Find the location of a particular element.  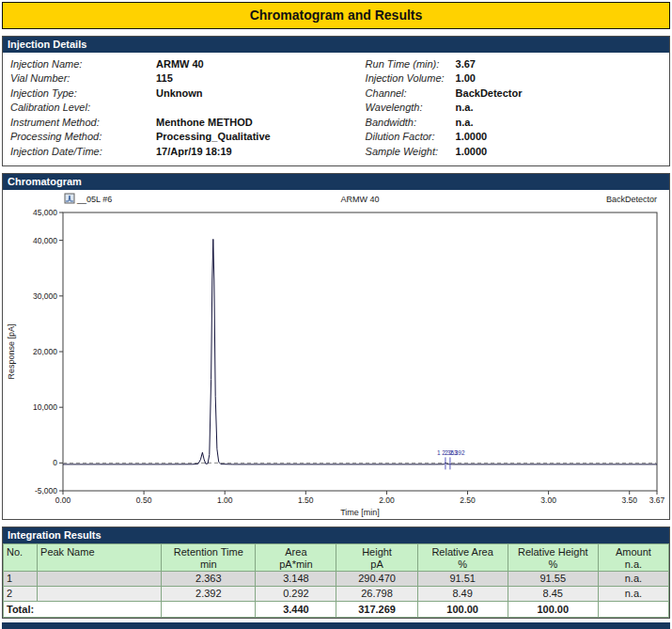

y-tick-label: 10,000 is located at coordinates (45, 407).